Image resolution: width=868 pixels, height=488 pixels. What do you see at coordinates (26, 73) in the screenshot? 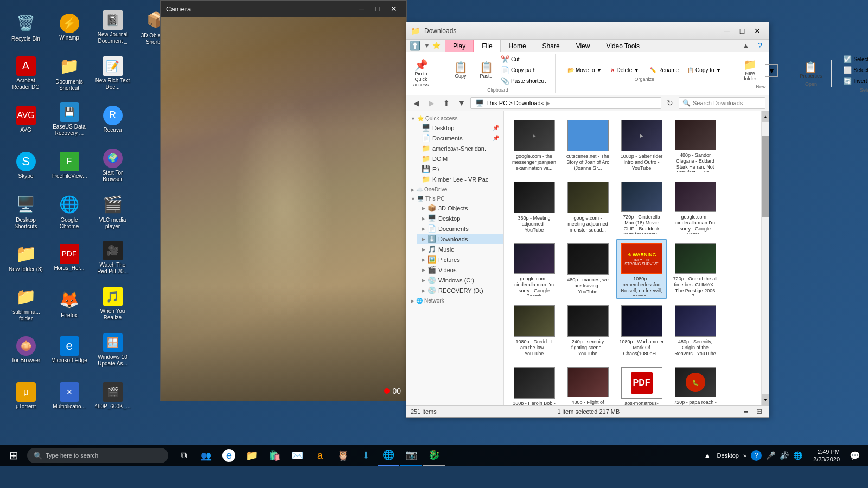
I see `icon-acrobat: A Acrobat Reader DC` at bounding box center [26, 73].